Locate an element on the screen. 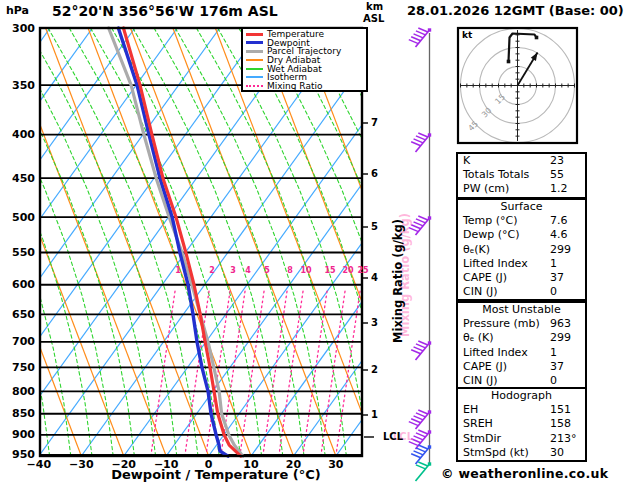 Image resolution: width=629 pixels, height=486 pixels. stat-value: 1 is located at coordinates (554, 353).